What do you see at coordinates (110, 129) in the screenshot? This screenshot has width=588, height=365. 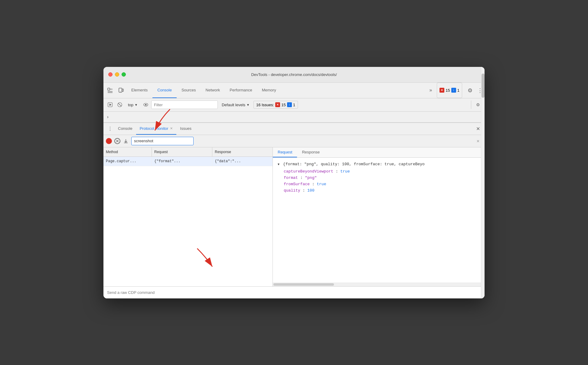 I see `drawer-more-button: ⋮` at bounding box center [110, 129].